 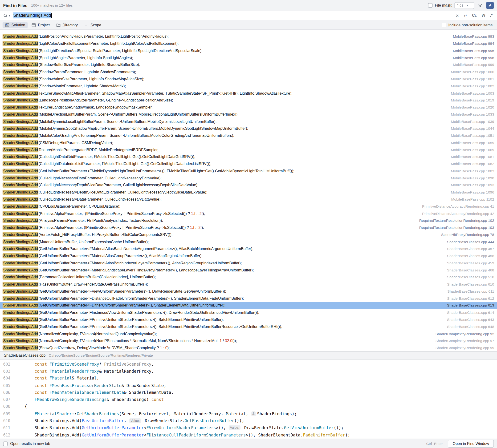 What do you see at coordinates (248, 58) in the screenshot?
I see `result-row: ShaderBindings.Add(SpotLightAnglesParame…` at bounding box center [248, 58].